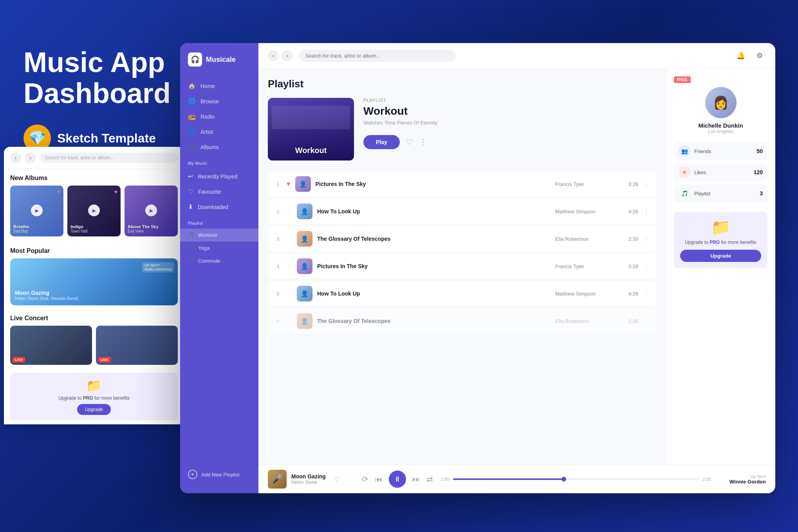  I want to click on live-card-1: LIVE, so click(51, 345).